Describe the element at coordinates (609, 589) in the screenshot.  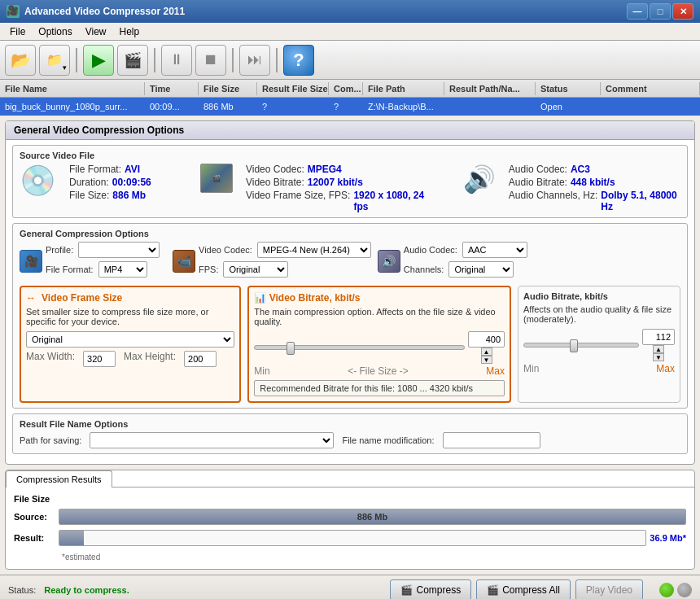
I see `play-video-button: Play Video` at that location.